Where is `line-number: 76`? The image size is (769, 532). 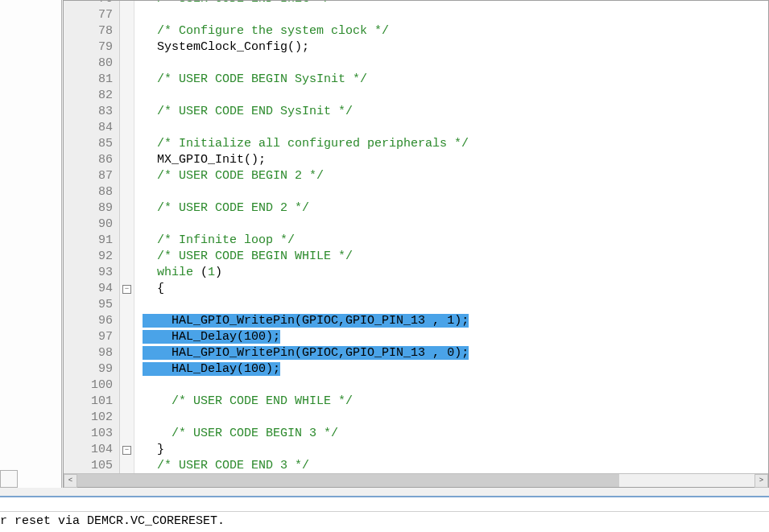 line-number: 76 is located at coordinates (93, 4).